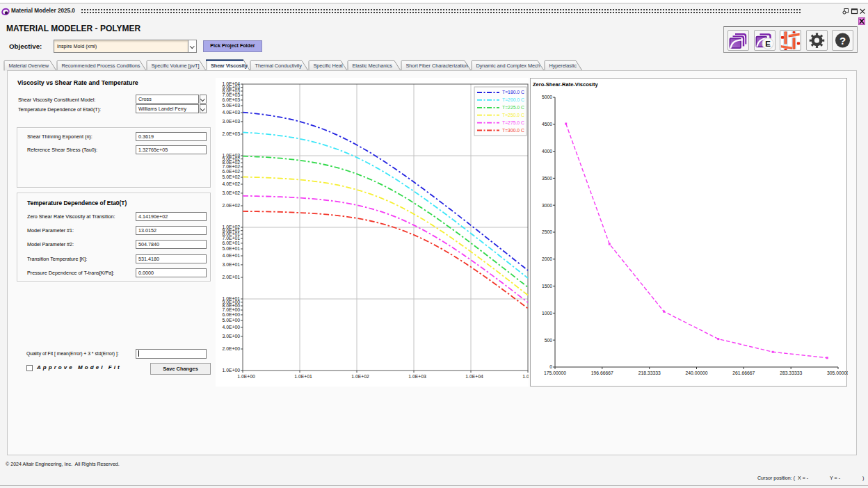 This screenshot has width=868, height=488. Describe the element at coordinates (513, 100) in the screenshot. I see `svg-text: T=200.0 C` at that location.